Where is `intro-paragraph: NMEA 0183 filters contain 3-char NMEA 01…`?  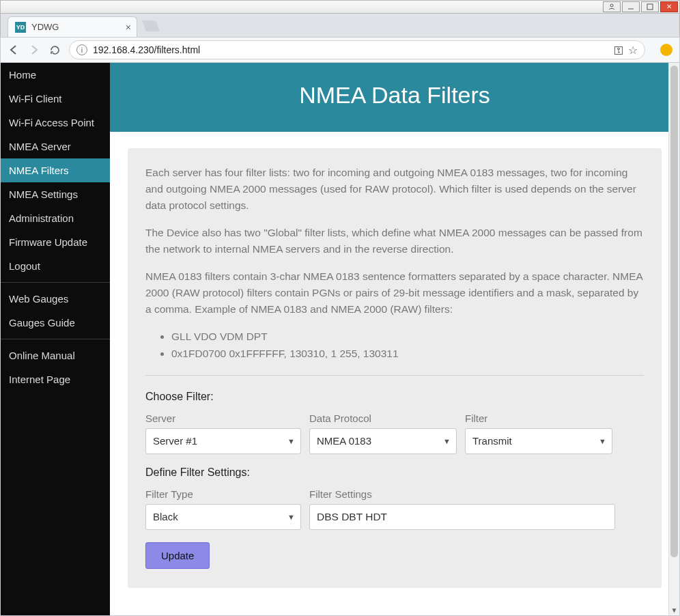 intro-paragraph: NMEA 0183 filters contain 3-char NMEA 01… is located at coordinates (395, 293).